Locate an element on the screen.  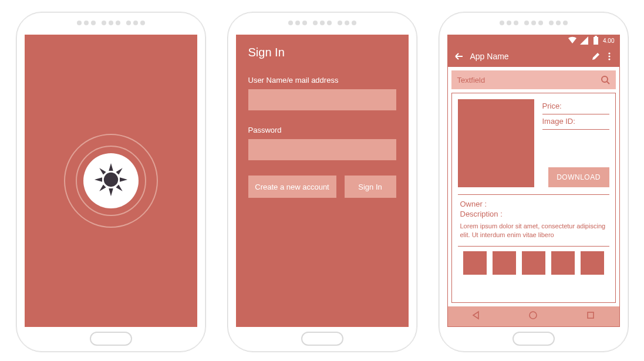
edit-pencil-icon is located at coordinates (596, 56).